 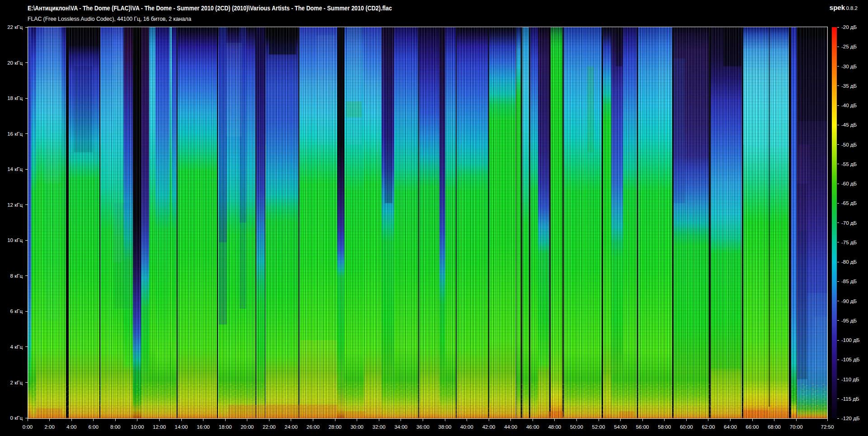 What do you see at coordinates (849, 66) in the screenshot?
I see `svg-text: -30 дБ` at bounding box center [849, 66].